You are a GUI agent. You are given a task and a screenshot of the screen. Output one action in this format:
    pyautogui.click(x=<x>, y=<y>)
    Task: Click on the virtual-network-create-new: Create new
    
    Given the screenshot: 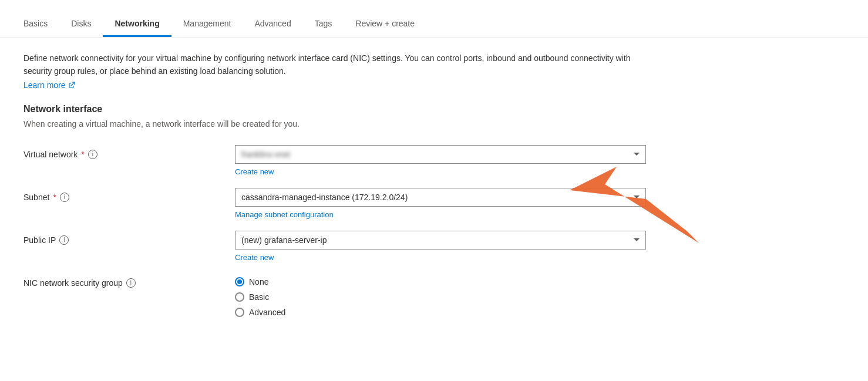 What is the action you would take?
    pyautogui.click(x=254, y=171)
    